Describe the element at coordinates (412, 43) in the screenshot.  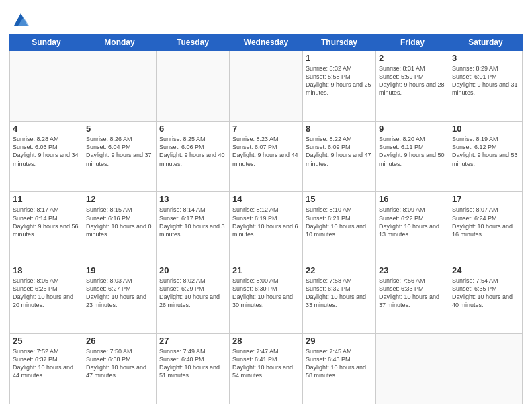
I see `weekday-header-friday: Friday` at that location.